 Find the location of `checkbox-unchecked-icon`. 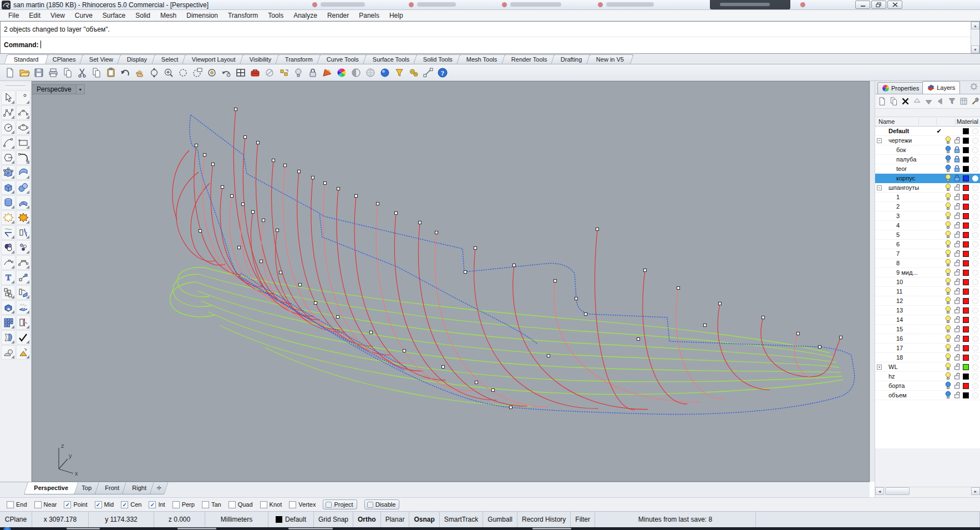

checkbox-unchecked-icon is located at coordinates (205, 505).